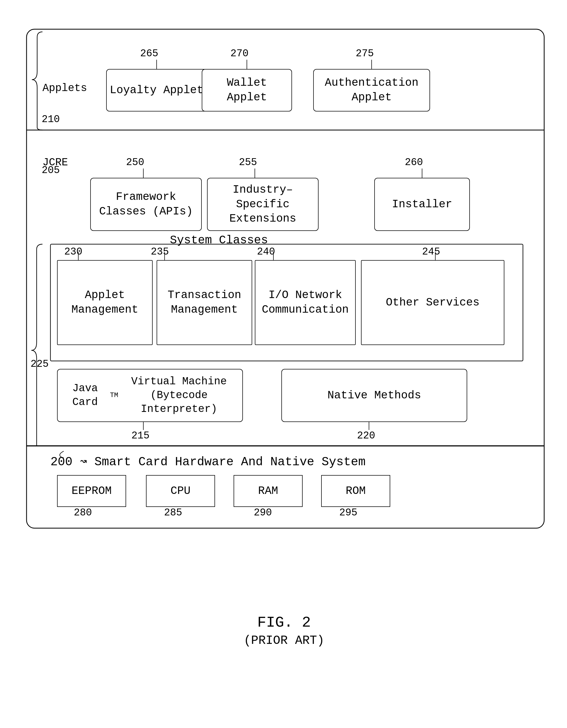 The height and width of the screenshot is (728, 567). What do you see at coordinates (65, 88) in the screenshot?
I see `applets-label: Applets` at bounding box center [65, 88].